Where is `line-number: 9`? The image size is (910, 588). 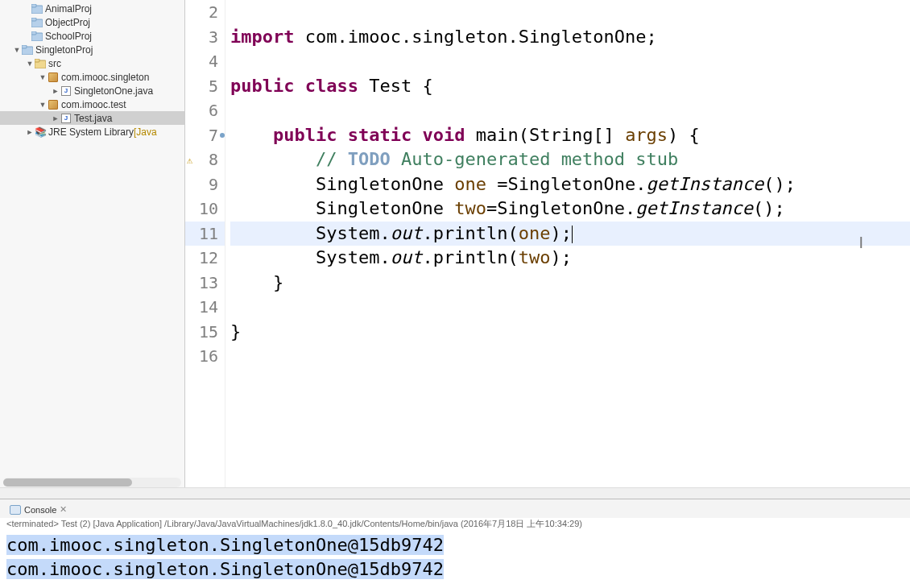 line-number: 9 is located at coordinates (205, 185).